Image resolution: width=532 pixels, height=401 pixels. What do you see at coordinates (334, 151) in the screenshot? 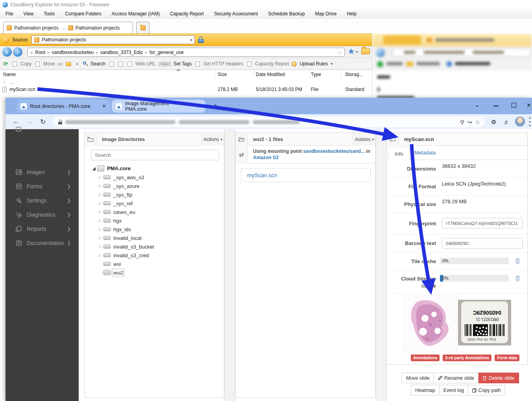
I see `mount-link: sandboxesbucketeu/sand...` at bounding box center [334, 151].